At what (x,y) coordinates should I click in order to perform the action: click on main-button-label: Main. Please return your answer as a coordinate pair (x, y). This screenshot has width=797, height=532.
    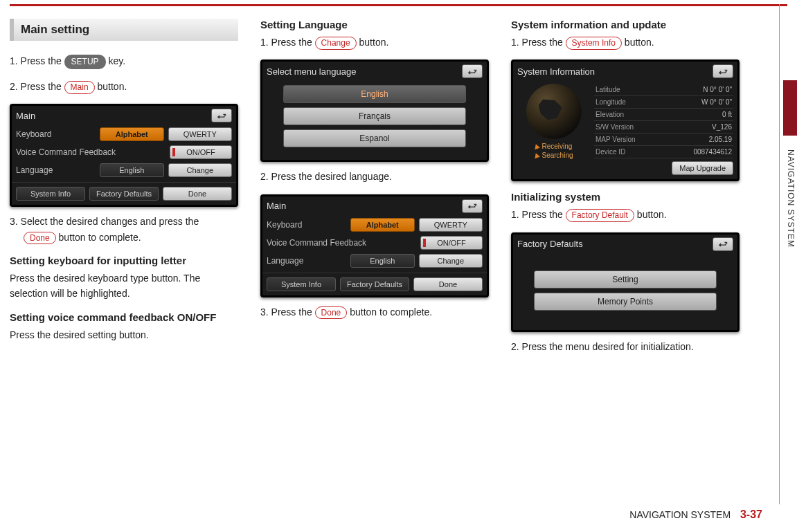
    Looking at the image, I should click on (80, 87).